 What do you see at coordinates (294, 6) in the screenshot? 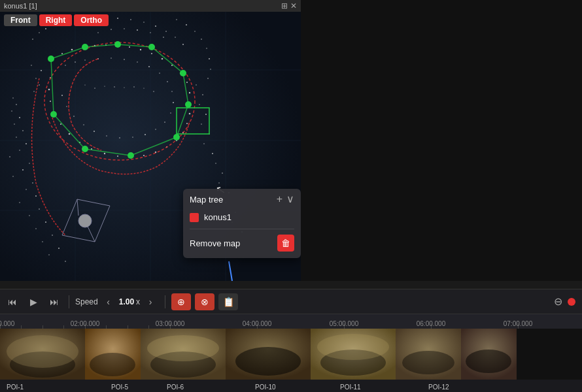
I see `close-icon: ✕` at bounding box center [294, 6].